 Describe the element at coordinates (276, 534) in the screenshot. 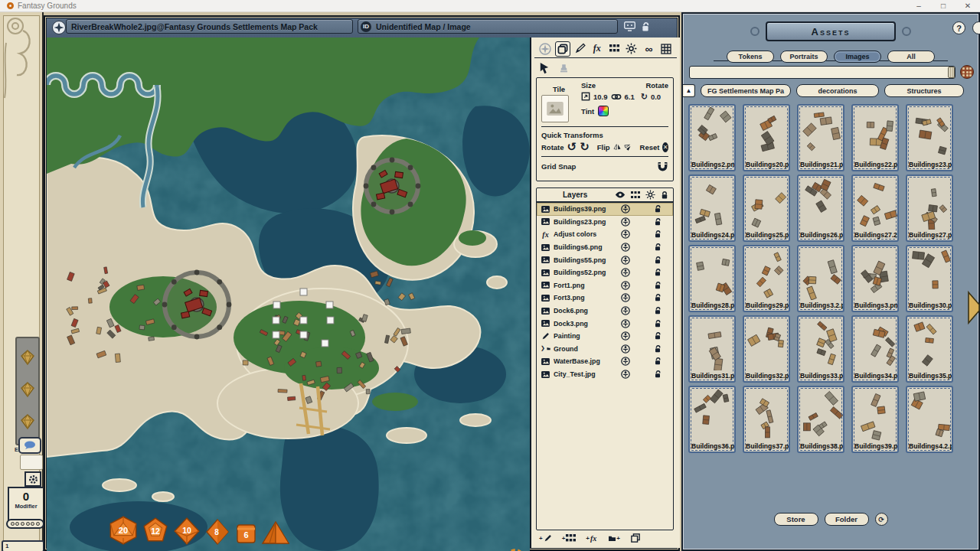

I see `die-d4` at that location.